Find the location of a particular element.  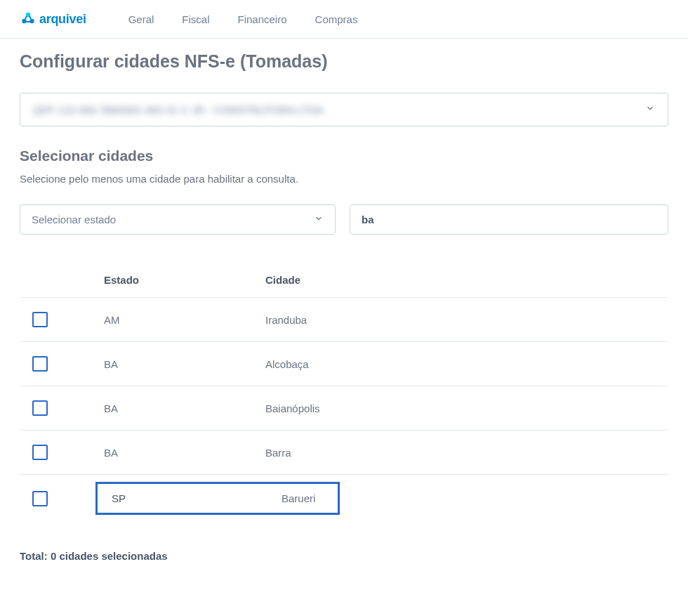

highlighted-selection: SP Barueri is located at coordinates (218, 499).